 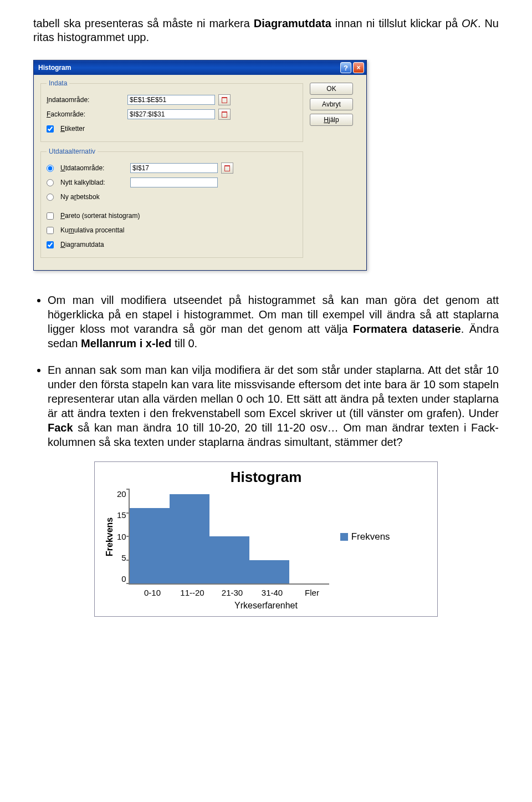 I want to click on chart-title: Histogram, so click(x=266, y=477).